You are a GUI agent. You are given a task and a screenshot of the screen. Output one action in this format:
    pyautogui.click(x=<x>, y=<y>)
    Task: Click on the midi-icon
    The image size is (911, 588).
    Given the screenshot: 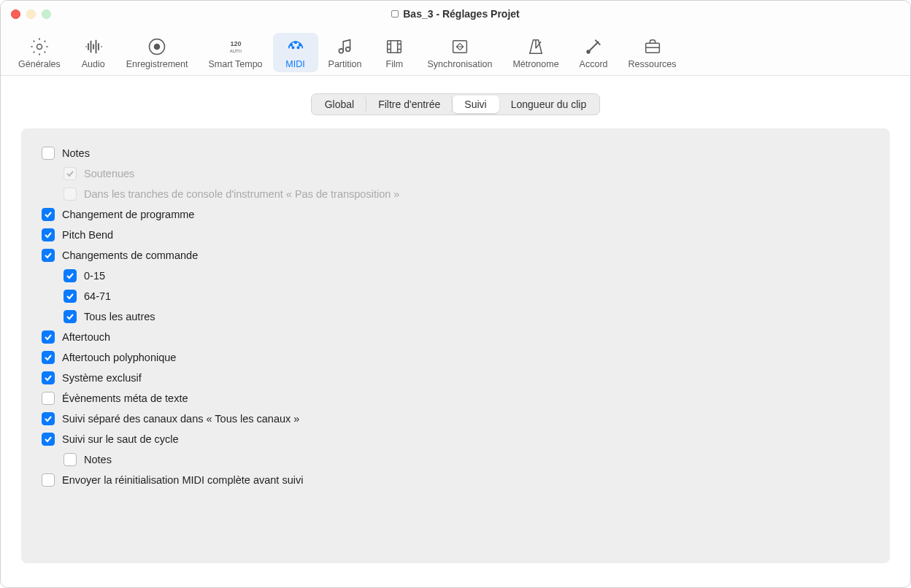 What is the action you would take?
    pyautogui.click(x=296, y=47)
    